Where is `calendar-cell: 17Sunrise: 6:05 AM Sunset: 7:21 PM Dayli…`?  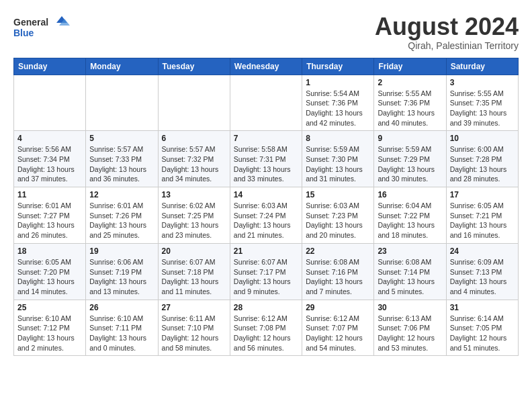 calendar-cell: 17Sunrise: 6:05 AM Sunset: 7:21 PM Dayli… is located at coordinates (482, 216).